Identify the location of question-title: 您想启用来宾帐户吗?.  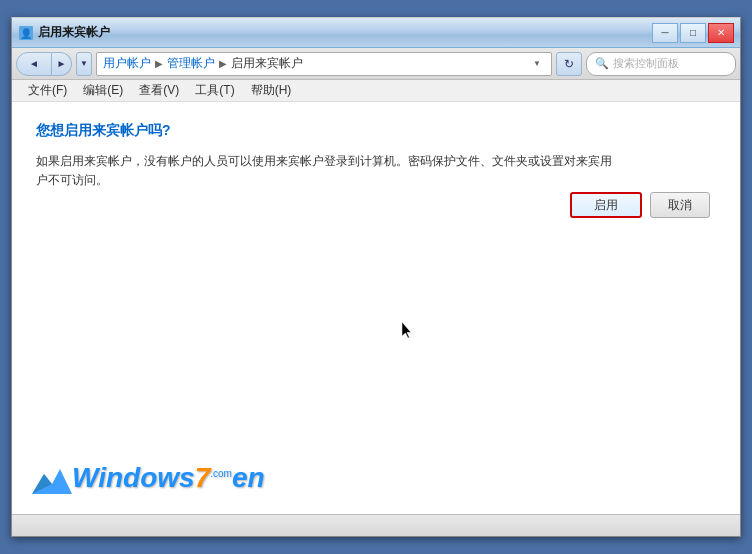
(376, 131).